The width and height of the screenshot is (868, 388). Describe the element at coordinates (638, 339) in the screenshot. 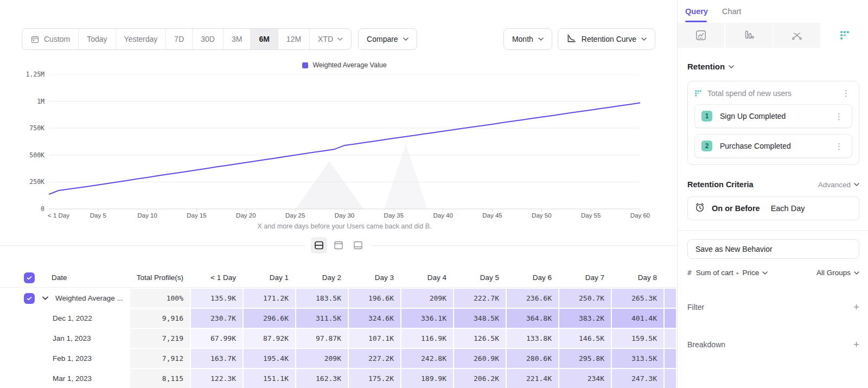

I see `retention-value-cell: 159.5K` at that location.